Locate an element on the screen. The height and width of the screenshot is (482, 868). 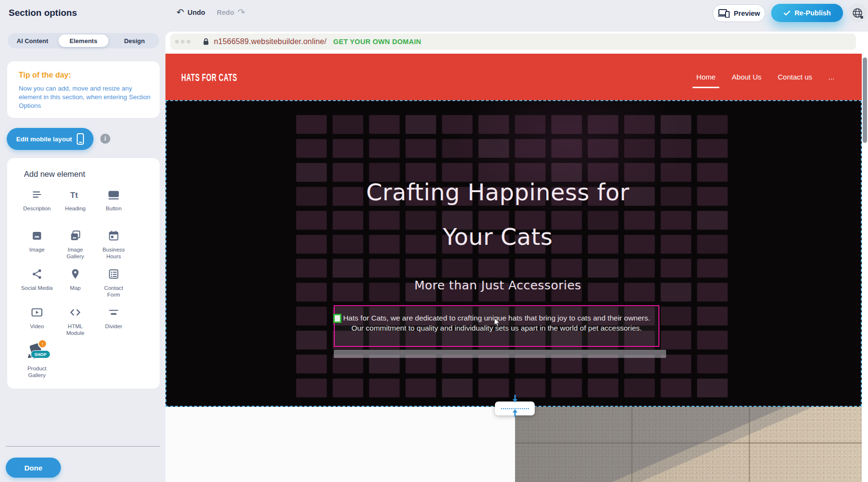
site-logo: HATS FOR CATS is located at coordinates (209, 78).